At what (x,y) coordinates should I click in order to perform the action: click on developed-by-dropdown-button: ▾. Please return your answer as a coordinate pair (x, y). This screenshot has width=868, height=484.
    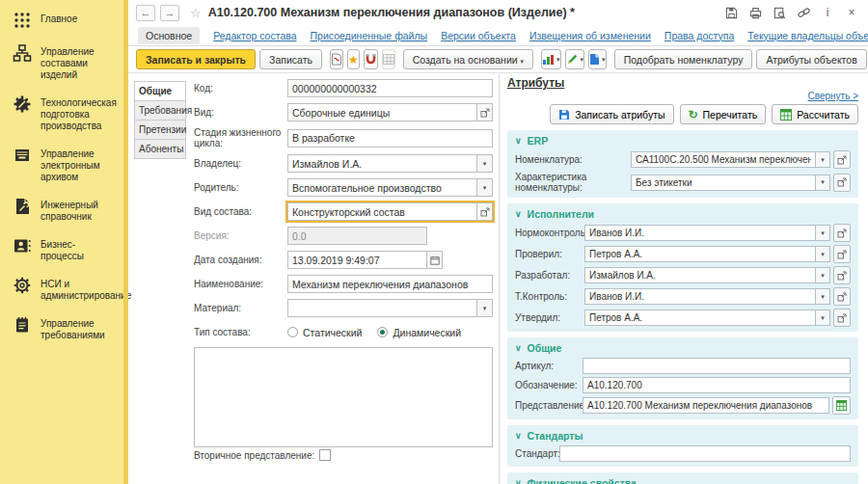
    Looking at the image, I should click on (824, 276).